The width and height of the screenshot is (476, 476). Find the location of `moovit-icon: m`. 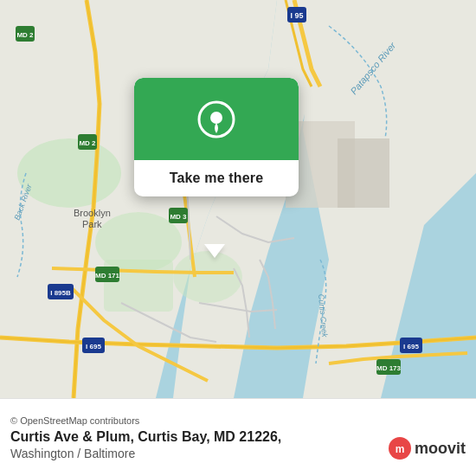

moovit-icon: m is located at coordinates (400, 448).